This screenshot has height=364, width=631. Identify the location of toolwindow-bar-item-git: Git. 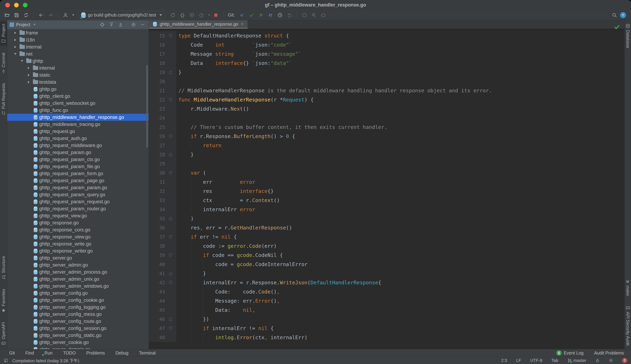
(11, 353).